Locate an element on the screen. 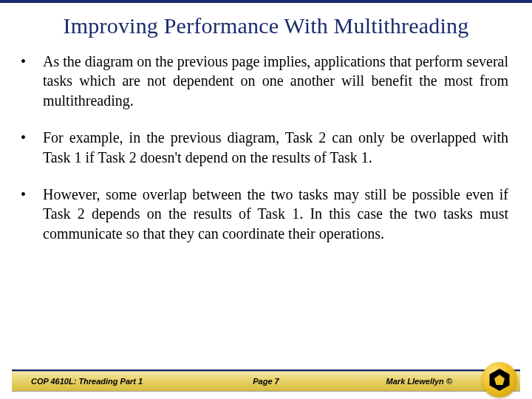 This screenshot has width=532, height=399. footer-author: Mark Llewellyn © is located at coordinates (420, 381).